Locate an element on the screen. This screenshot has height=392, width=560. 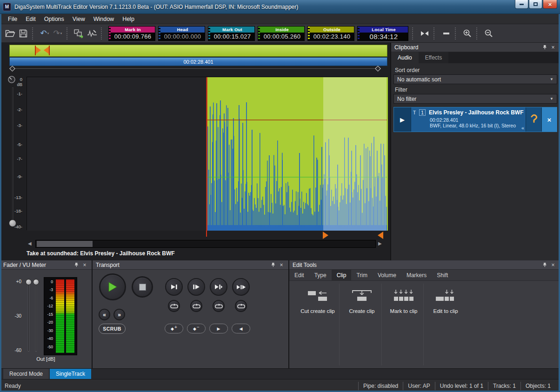
fader-knob-left is located at coordinates (29, 282).